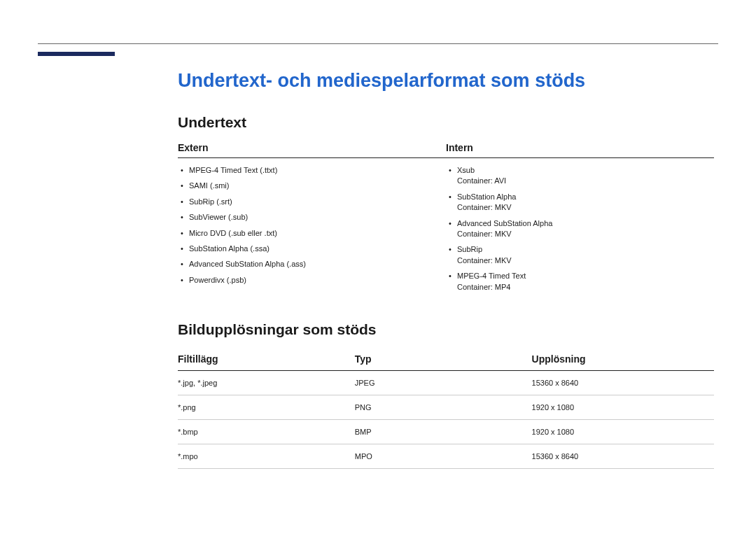  What do you see at coordinates (580, 220) in the screenshot?
I see `intern-column: Intern Xsub Container: AVI SubStation Al…` at bounding box center [580, 220].